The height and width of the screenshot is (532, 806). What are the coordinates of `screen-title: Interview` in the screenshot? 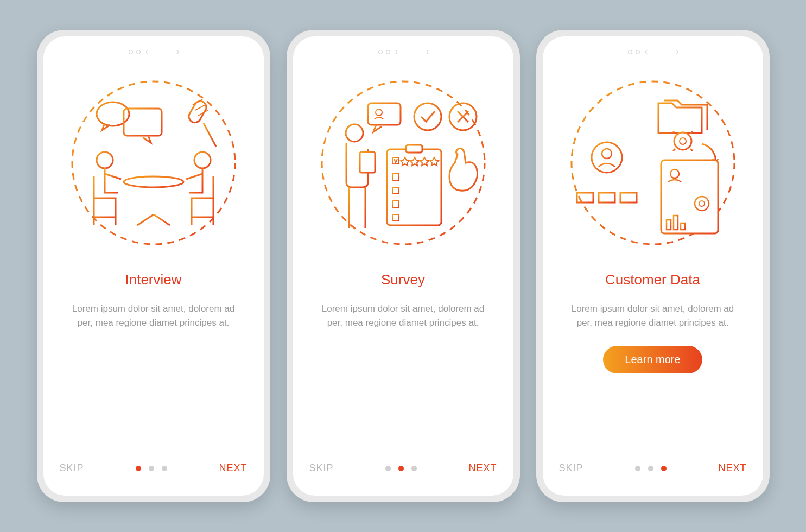 It's located at (153, 280).